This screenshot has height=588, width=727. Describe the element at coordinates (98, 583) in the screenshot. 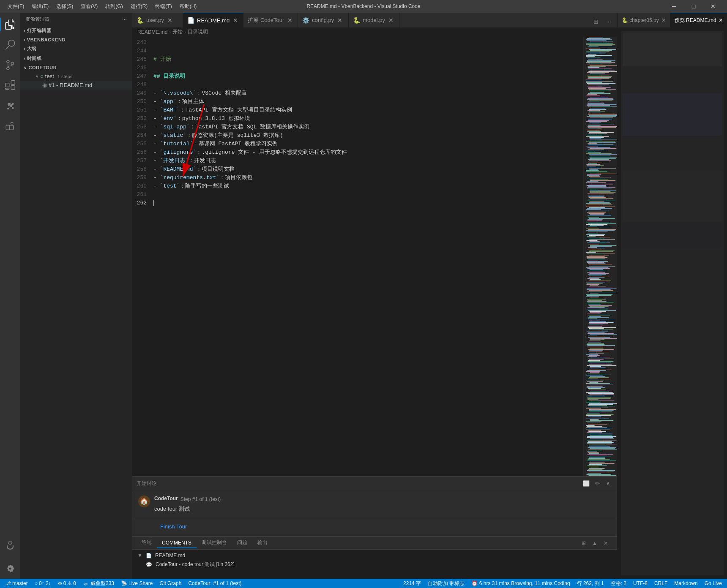

I see `status-fish: 🐟 威鱼型233` at that location.